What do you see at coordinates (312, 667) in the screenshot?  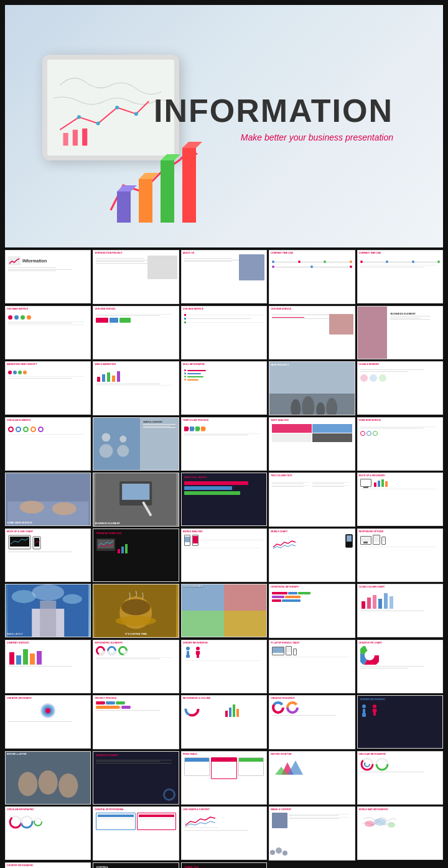 I see `slide-thumb-39: PC LAPTOP W MOBILE, TABLET` at bounding box center [312, 667].